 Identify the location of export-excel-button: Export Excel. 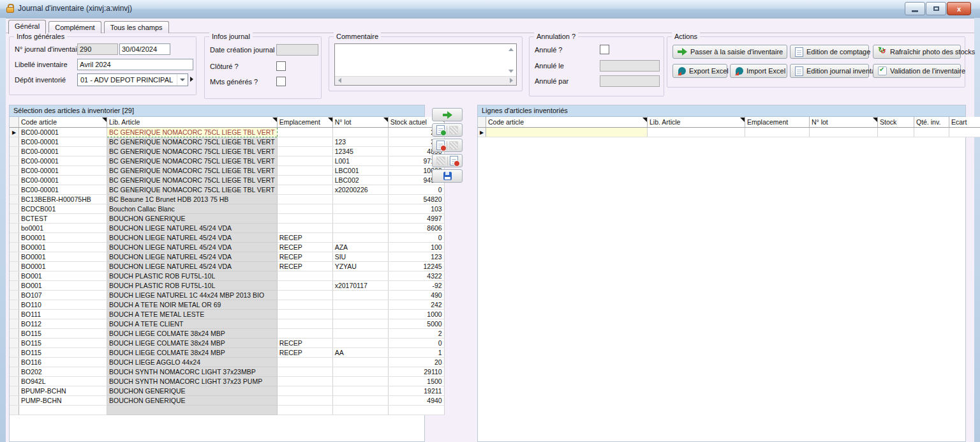
(700, 71).